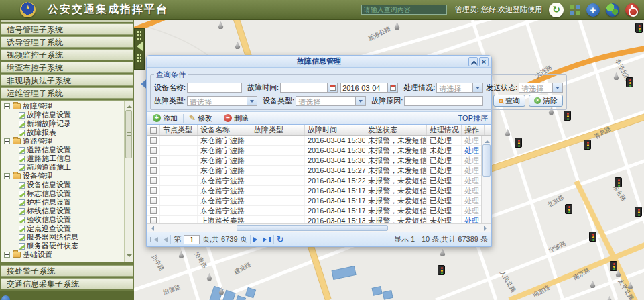  Describe the element at coordinates (7, 176) in the screenshot. I see `collapse-toggle-icon` at that location.